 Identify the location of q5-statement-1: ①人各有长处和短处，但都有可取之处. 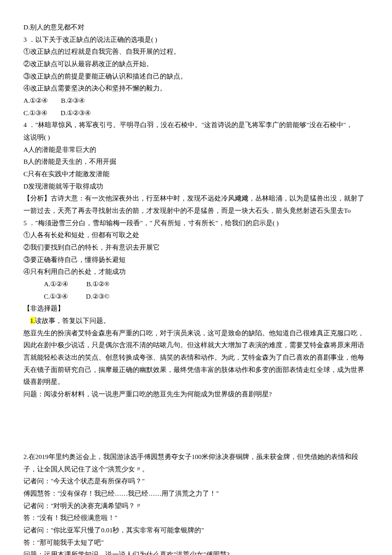
(196, 235).